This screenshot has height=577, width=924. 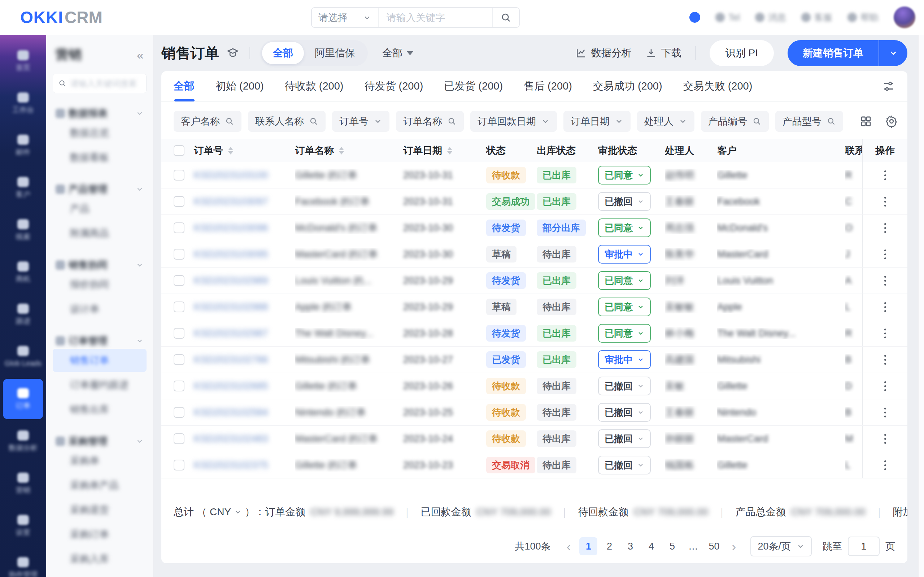 What do you see at coordinates (534, 439) in the screenshot?
I see `table-row: KSD2023102483 MasterCard 的订单 2023-10-24 …` at bounding box center [534, 439].